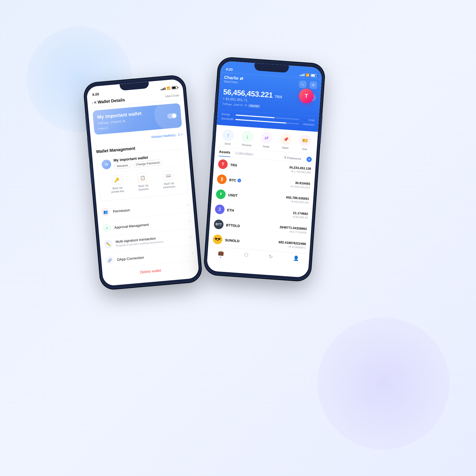 The height and width of the screenshot is (476, 476). I want to click on right-status-icons: 📶, so click(308, 75).